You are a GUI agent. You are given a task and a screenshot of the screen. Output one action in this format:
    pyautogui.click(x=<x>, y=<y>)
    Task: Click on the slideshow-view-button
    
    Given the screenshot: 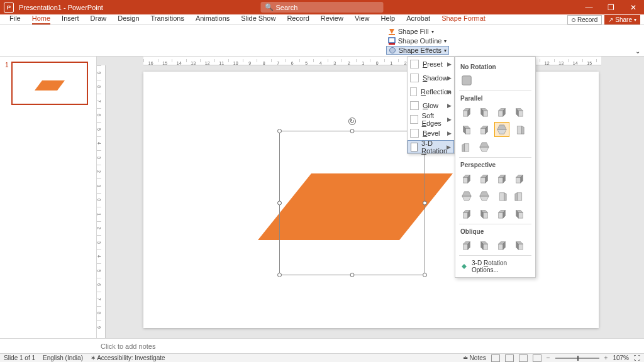 What is the action you would take?
    pyautogui.click(x=537, y=358)
    